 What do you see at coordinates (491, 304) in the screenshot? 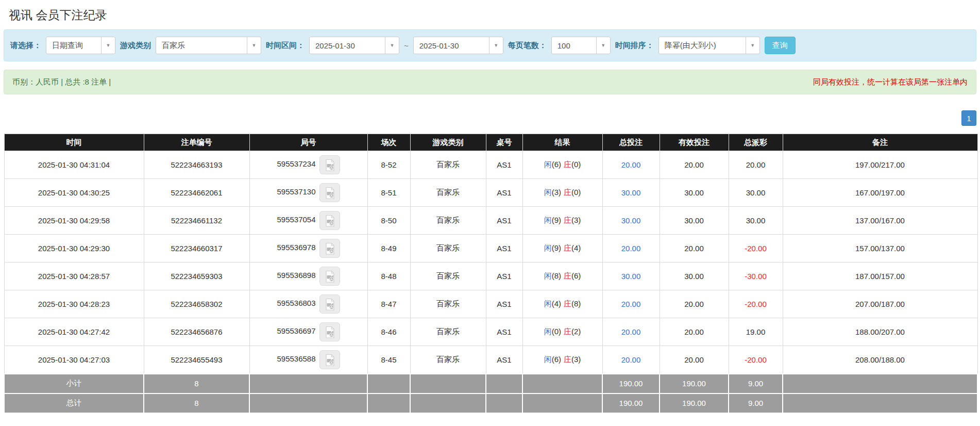
I see `table-row: 2025-01-30 04:28:23 522234658302 5955368…` at bounding box center [491, 304].